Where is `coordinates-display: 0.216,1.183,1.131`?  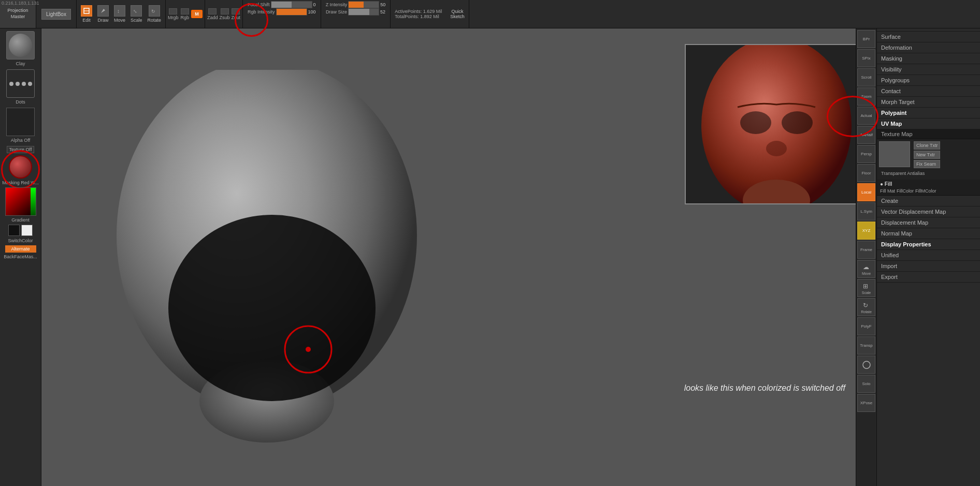
coordinates-display: 0.216,1.183,1.131 is located at coordinates (21, 3).